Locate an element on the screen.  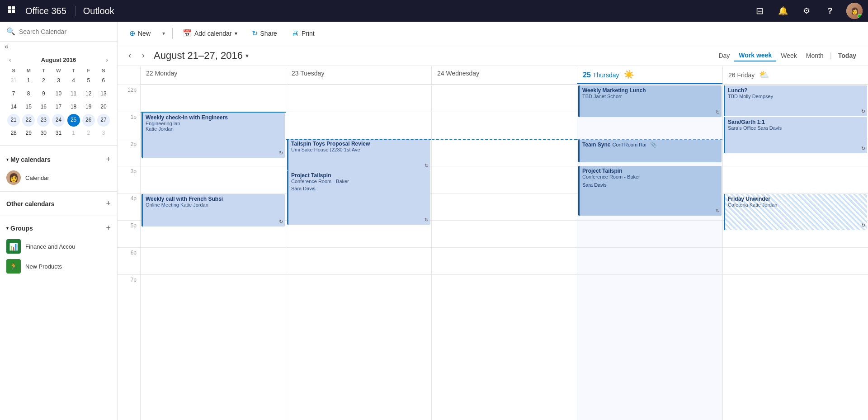
event-tailspin-proposal: Tailspin Toys Proposal Review Umi Sake H… is located at coordinates (359, 155).